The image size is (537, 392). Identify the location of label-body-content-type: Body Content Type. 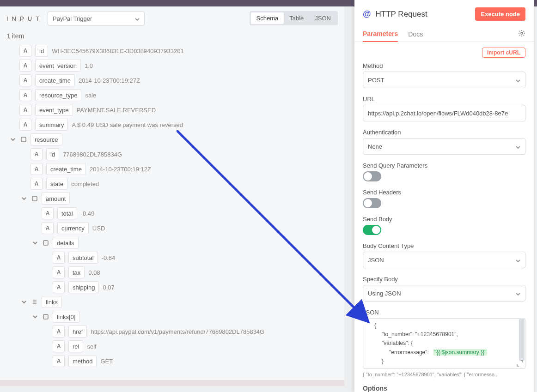
(444, 246).